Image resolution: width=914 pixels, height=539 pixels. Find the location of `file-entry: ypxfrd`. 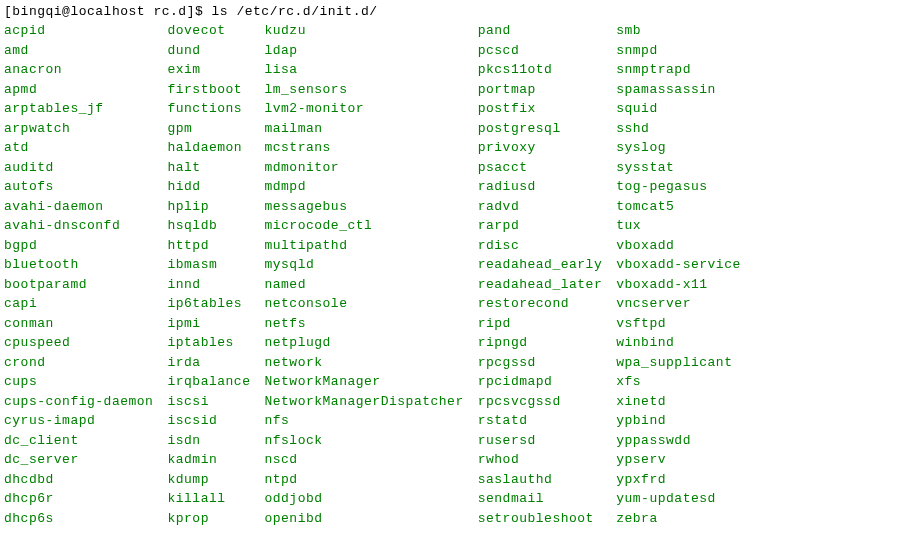

file-entry: ypxfrd is located at coordinates (678, 480).